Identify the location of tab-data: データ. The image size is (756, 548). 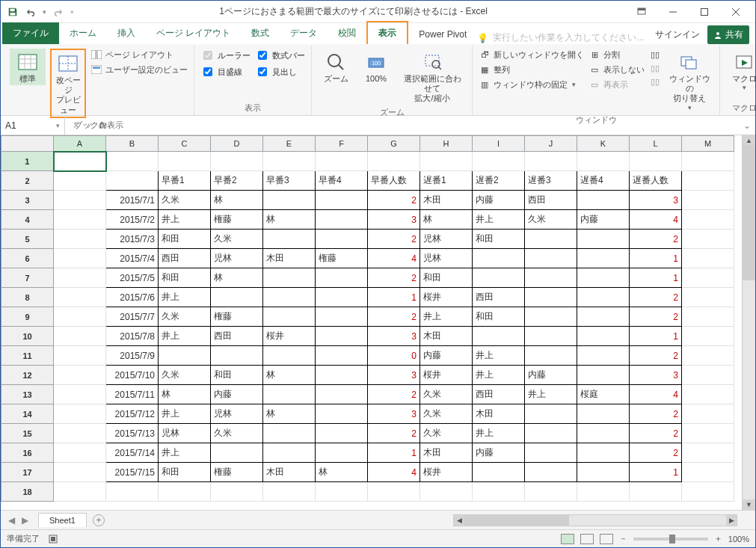
(304, 33).